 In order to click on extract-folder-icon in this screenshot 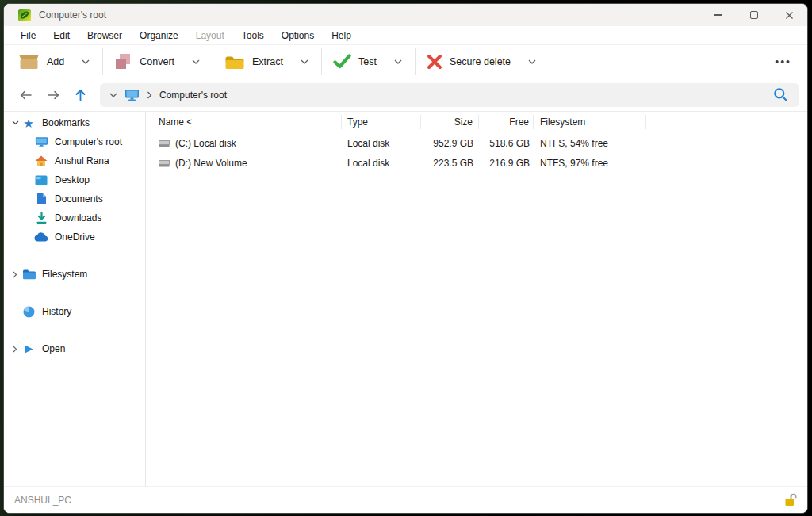, I will do `click(235, 62)`.